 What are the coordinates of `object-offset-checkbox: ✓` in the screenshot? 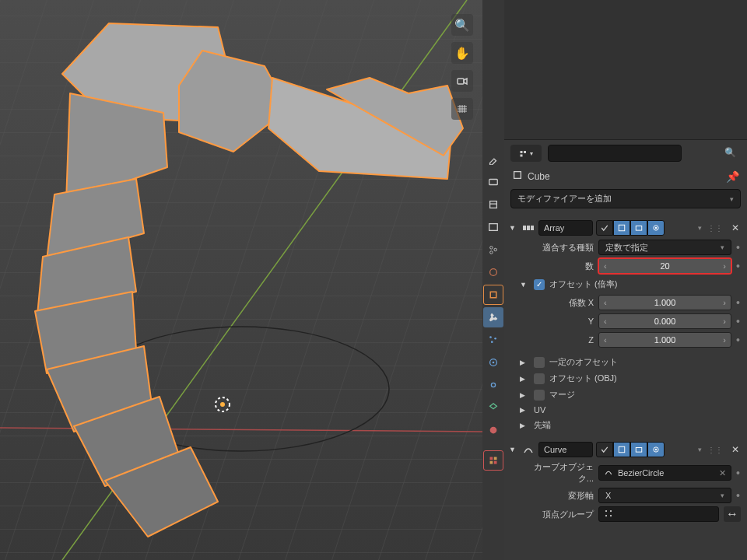 It's located at (539, 379).